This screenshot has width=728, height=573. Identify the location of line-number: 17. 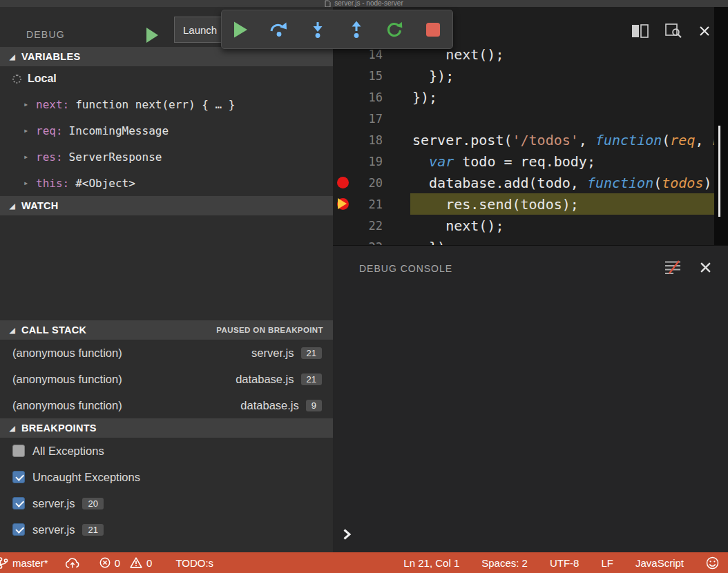
(367, 119).